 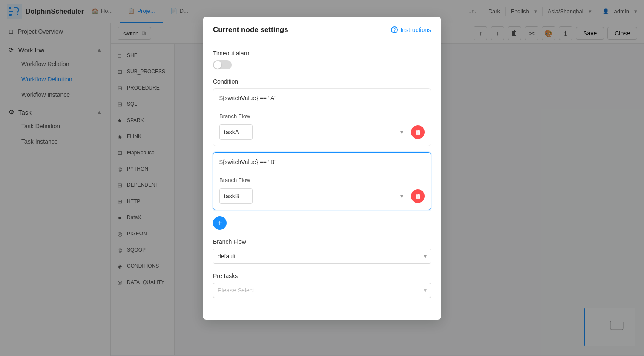 I want to click on delete-condition-btn-1: 🗑, so click(x=418, y=132).